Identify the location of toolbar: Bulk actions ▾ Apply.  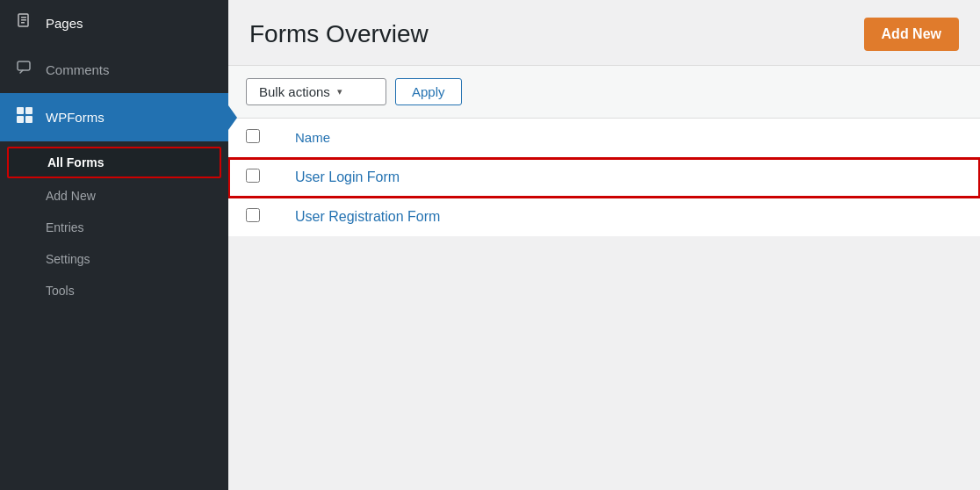
(604, 92).